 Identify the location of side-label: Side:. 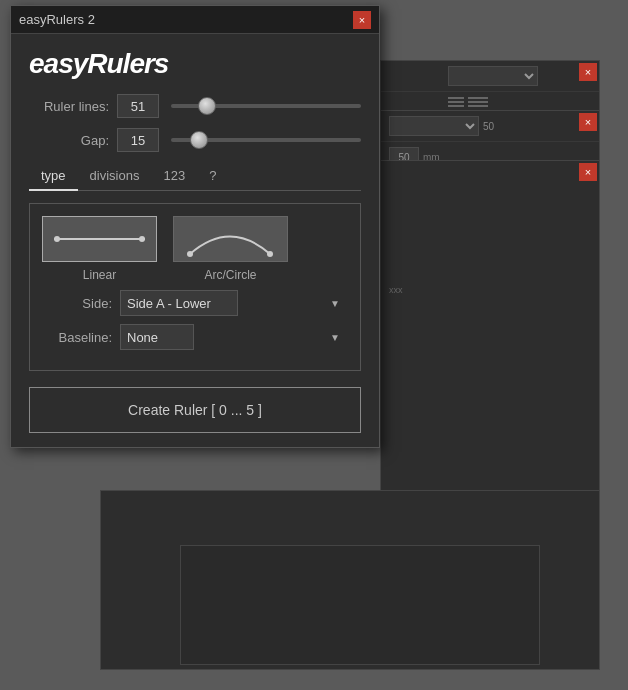
(77, 304).